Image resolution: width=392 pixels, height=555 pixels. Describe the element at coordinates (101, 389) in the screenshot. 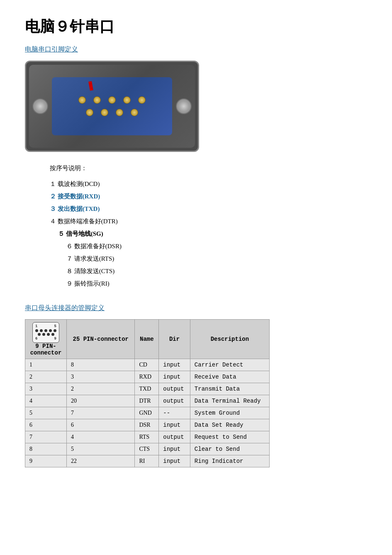

I see `table-cell-2-1: 2` at that location.